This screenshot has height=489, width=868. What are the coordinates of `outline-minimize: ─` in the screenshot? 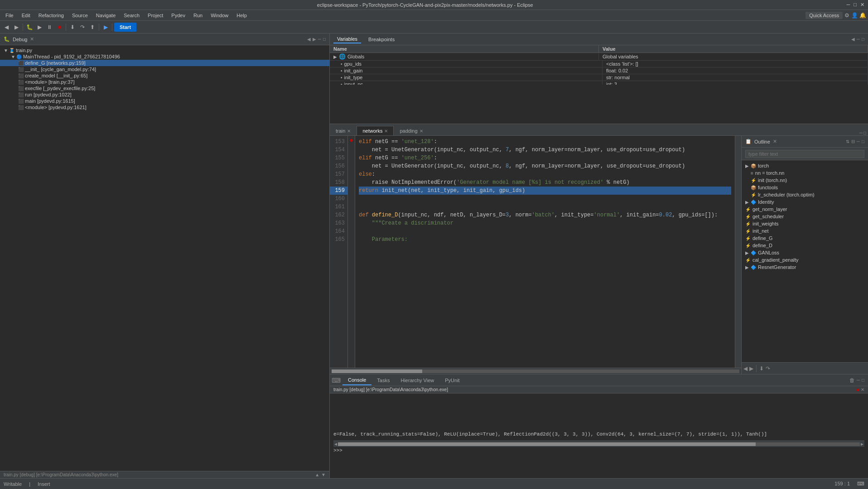 It's located at (858, 141).